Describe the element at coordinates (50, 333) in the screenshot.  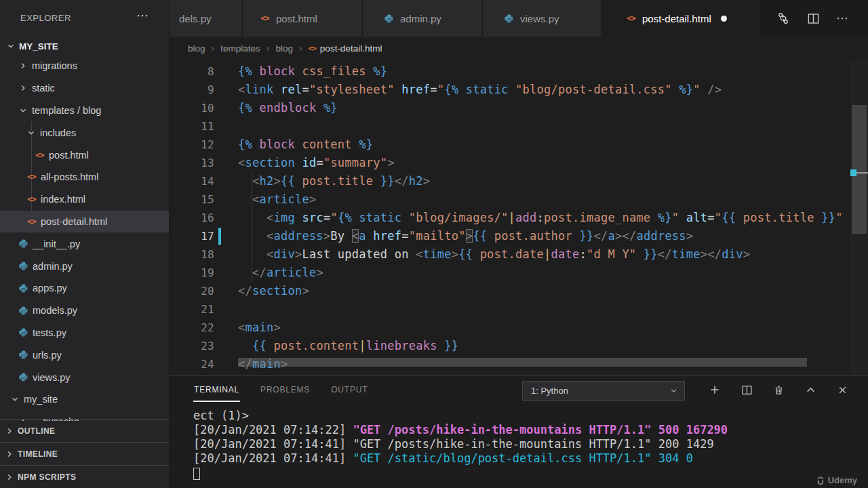
I see `tree-item-label: tests.py` at that location.